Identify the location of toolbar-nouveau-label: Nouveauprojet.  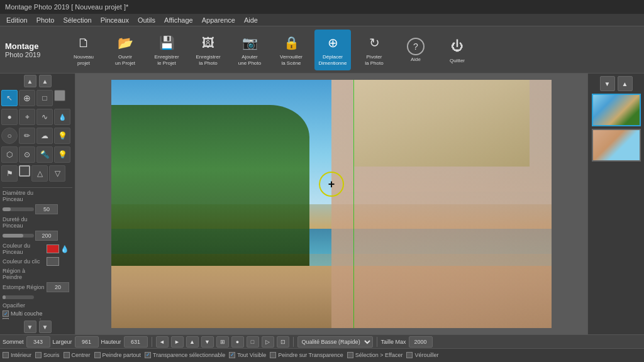
(84, 60).